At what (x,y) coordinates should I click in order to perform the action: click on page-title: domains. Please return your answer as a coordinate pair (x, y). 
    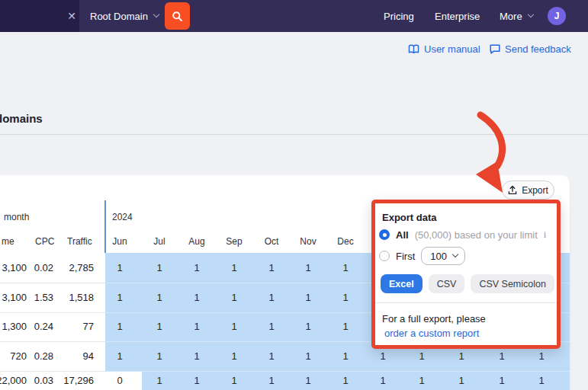
    Looking at the image, I should click on (21, 119).